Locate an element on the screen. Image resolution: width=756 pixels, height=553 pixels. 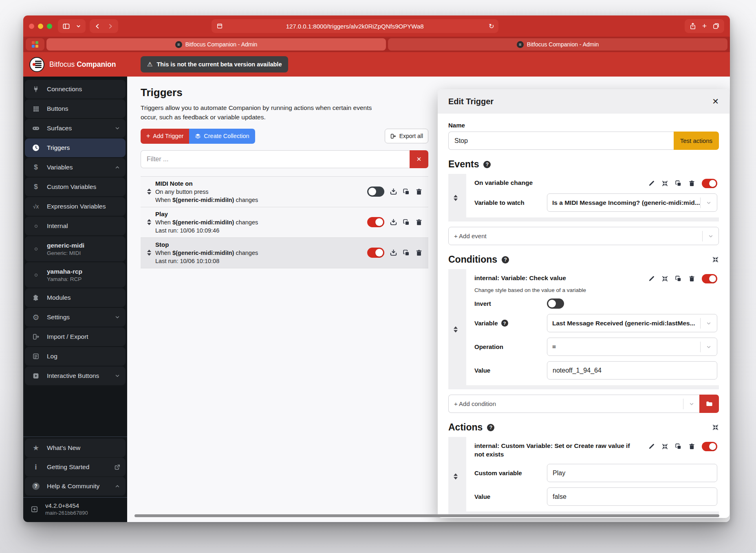
trigger-row-play: Play When $(generic-midi:midiIn) changes… is located at coordinates (284, 222).